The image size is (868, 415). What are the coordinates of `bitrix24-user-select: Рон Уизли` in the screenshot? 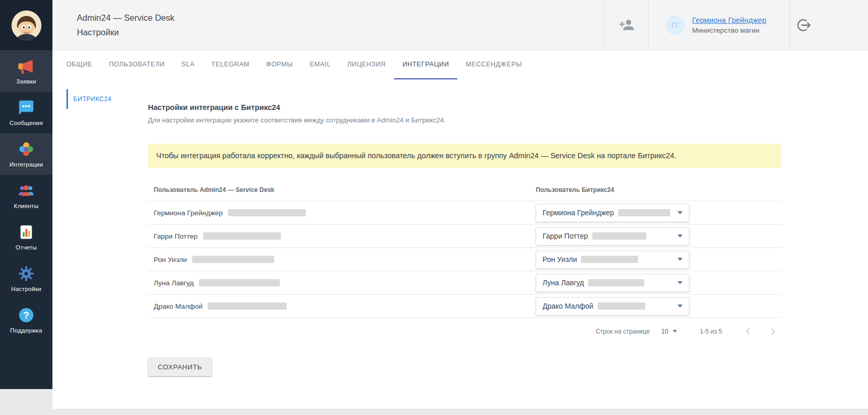 It's located at (613, 259).